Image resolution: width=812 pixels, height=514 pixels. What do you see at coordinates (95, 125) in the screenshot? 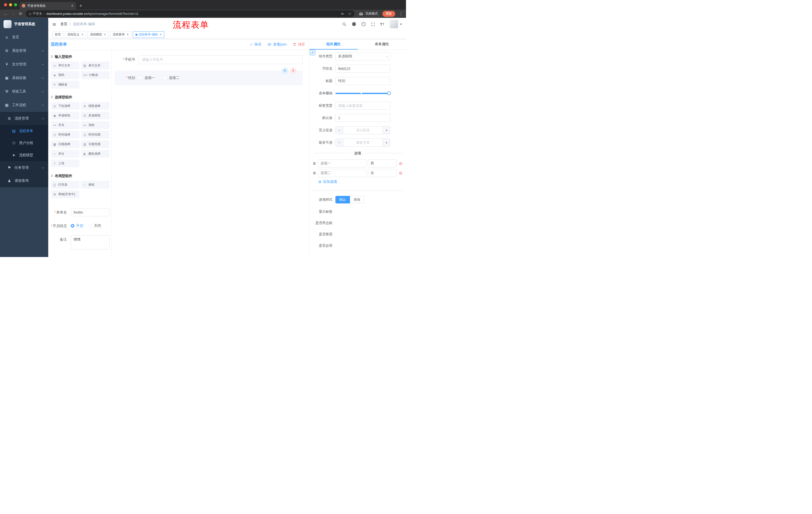
I see `palette-item-slider: ⊷滑块` at bounding box center [95, 125].